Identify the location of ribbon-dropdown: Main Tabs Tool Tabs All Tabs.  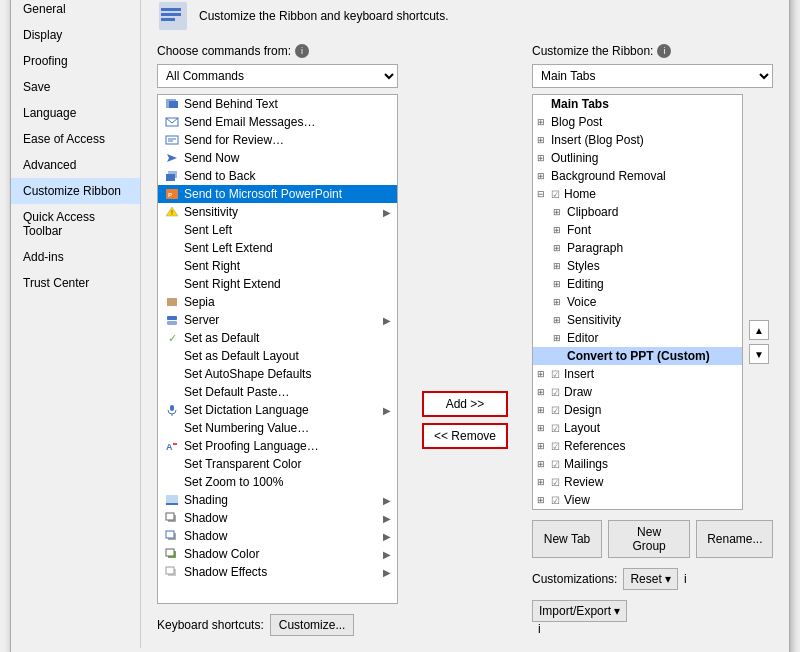
(652, 76).